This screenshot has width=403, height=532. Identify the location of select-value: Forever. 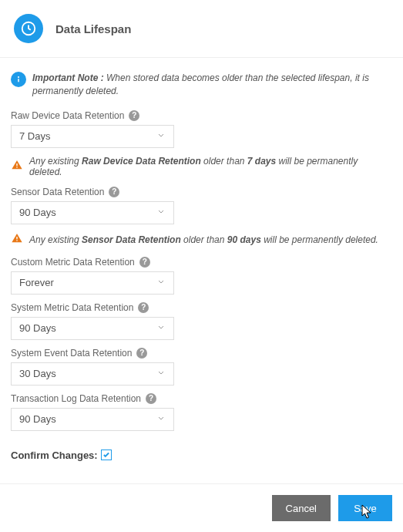
(37, 282).